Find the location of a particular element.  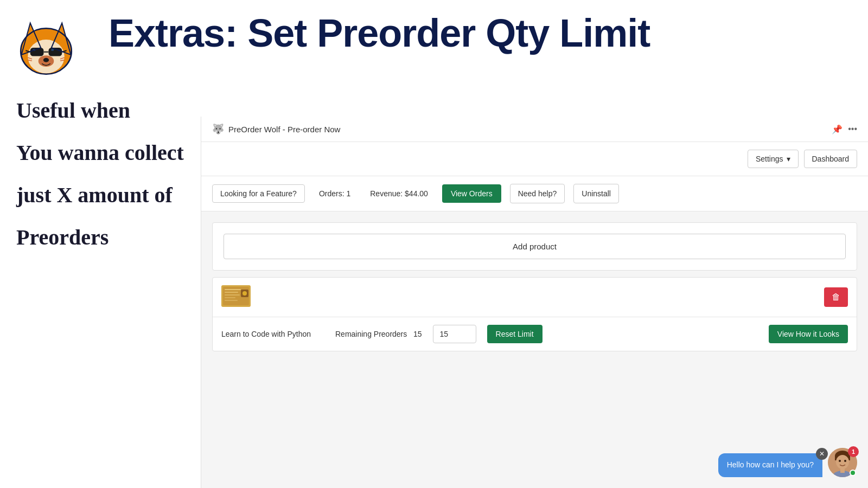

you-wanna-collect-text: You wanna collect is located at coordinates (100, 153).